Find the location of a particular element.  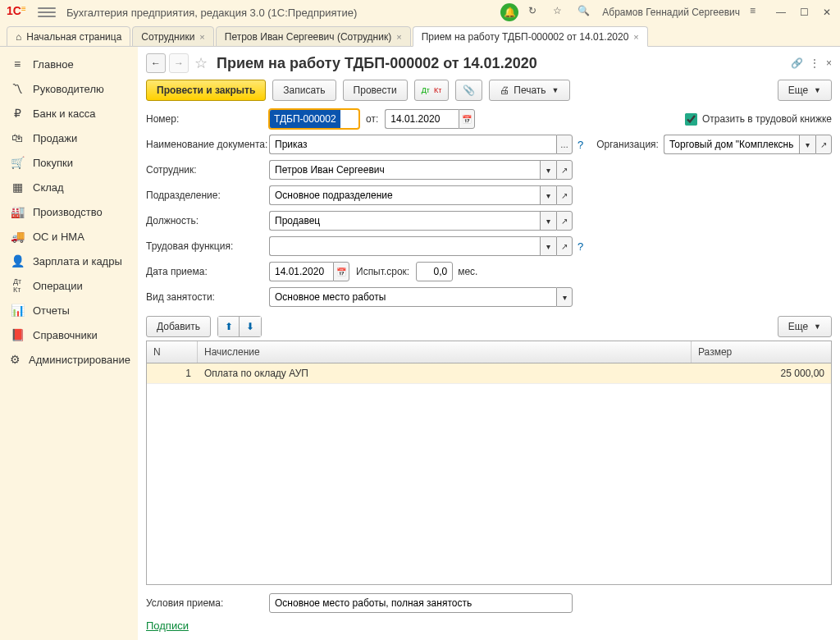

bell-icon: 🔔 is located at coordinates (509, 12).